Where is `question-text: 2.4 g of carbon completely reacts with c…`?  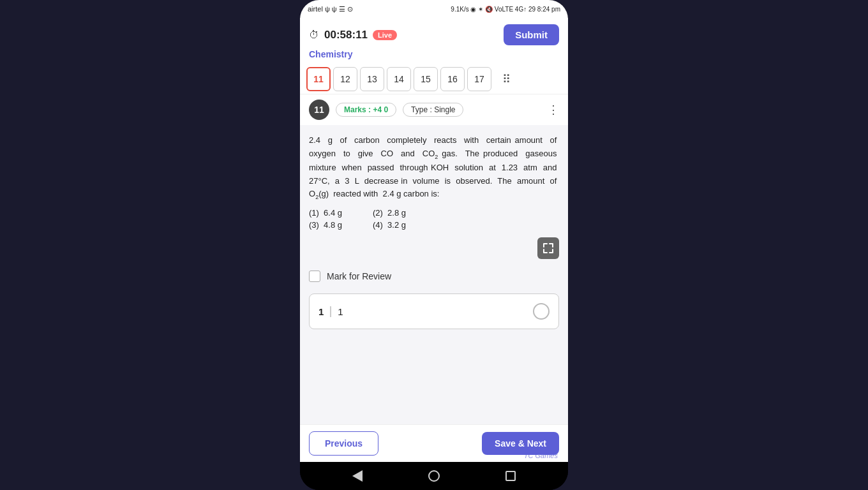 question-text: 2.4 g of carbon completely reacts with c… is located at coordinates (434, 168).